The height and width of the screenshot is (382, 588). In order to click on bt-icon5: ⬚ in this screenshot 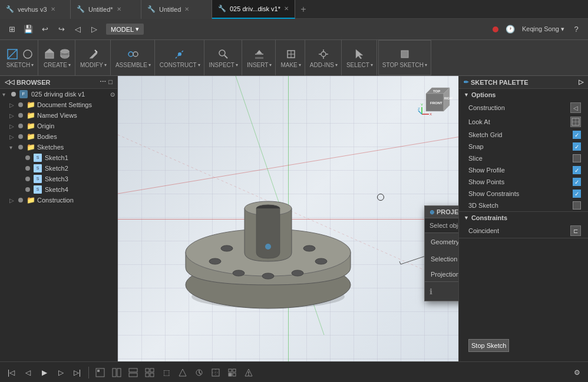, I will do `click(166, 373)`.